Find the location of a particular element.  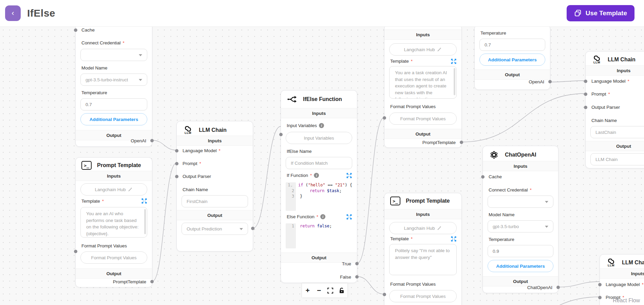

llm-chain-output-select: LLM Chain is located at coordinates (617, 159).